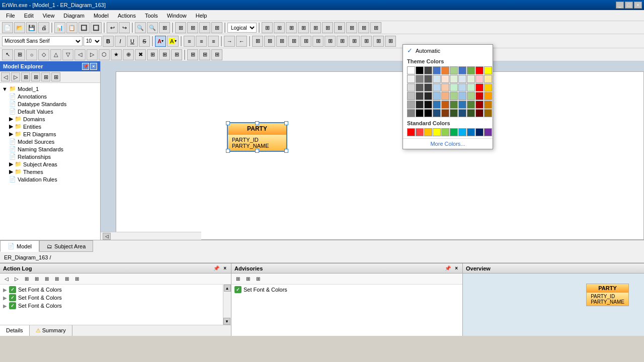  I want to click on al-btn5: ⊞, so click(47, 279).